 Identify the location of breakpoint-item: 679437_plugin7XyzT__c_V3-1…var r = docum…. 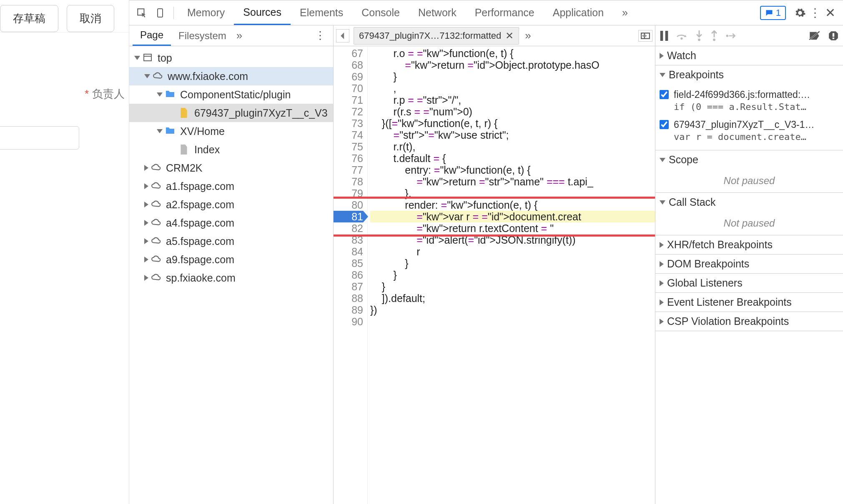
(749, 131).